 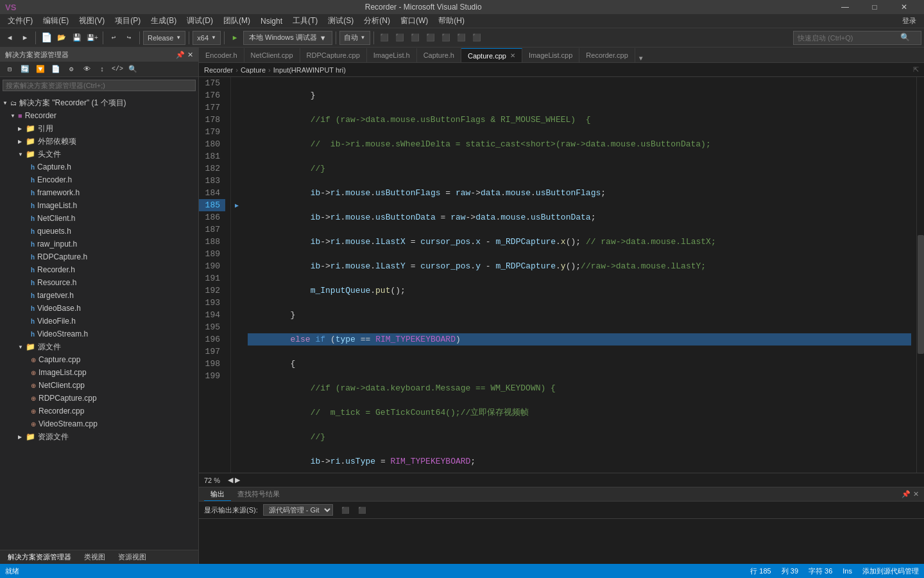 What do you see at coordinates (92, 21) in the screenshot?
I see `menu-view: 视图(V)` at bounding box center [92, 21].